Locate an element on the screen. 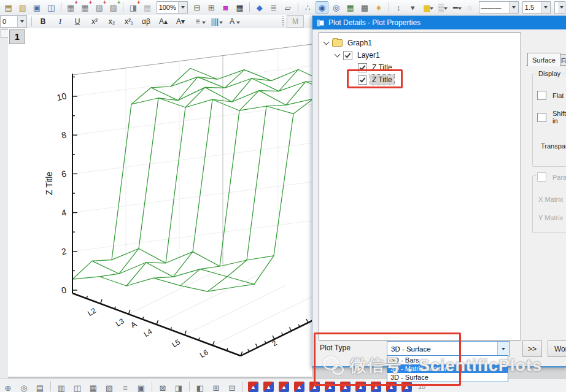 This screenshot has width=566, height=392. svg-text: L2 is located at coordinates (92, 312).